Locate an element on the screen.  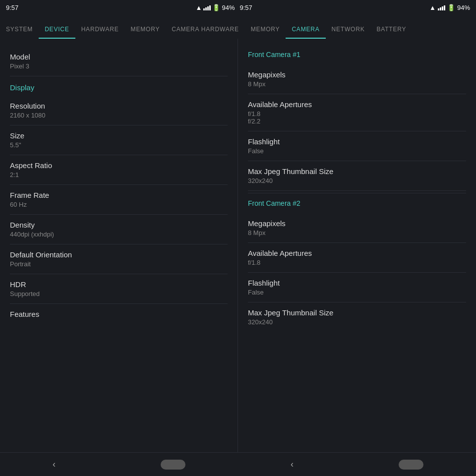
features-label: Features is located at coordinates (119, 314).